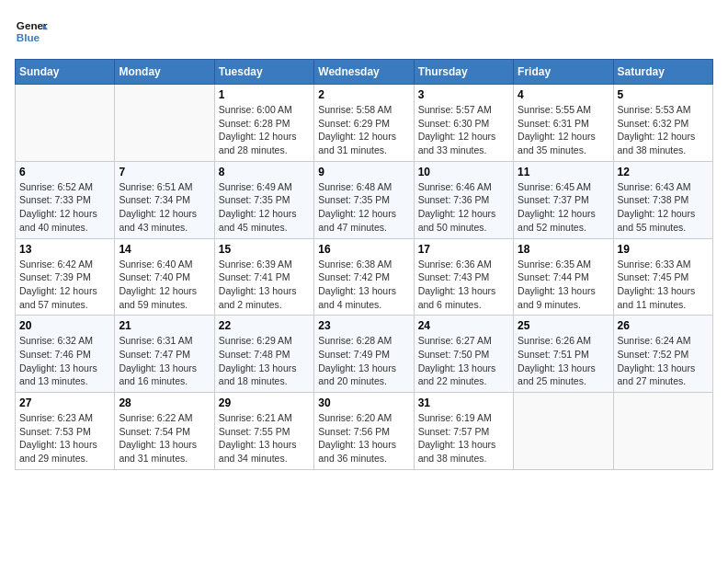 This screenshot has width=728, height=563. Describe the element at coordinates (364, 123) in the screenshot. I see `calendar-cell: 2Sunrise: 5:58 AM Sunset: 6:29 PM Daylig…` at that location.